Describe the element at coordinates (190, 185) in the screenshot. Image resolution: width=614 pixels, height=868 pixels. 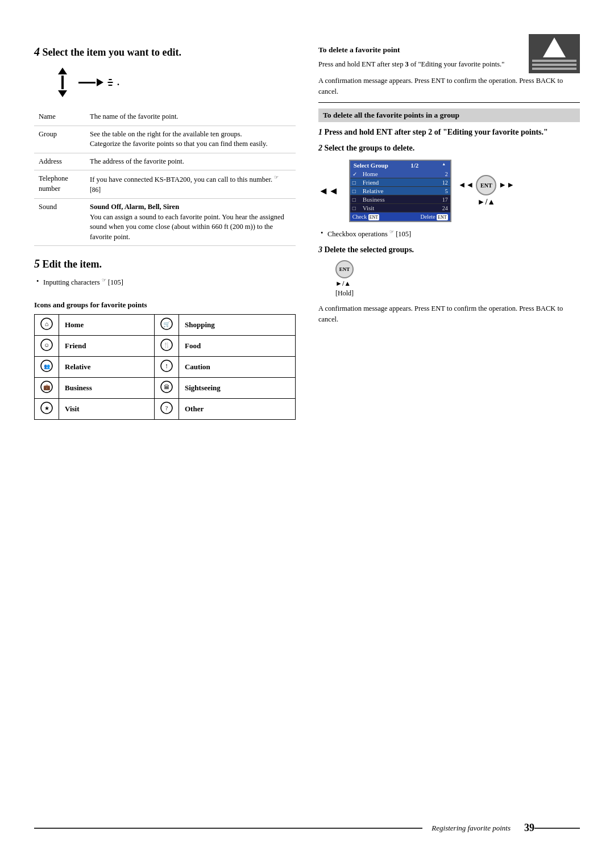
I see `table-desc: If you have connected KS-BTA200, you can…` at that location.